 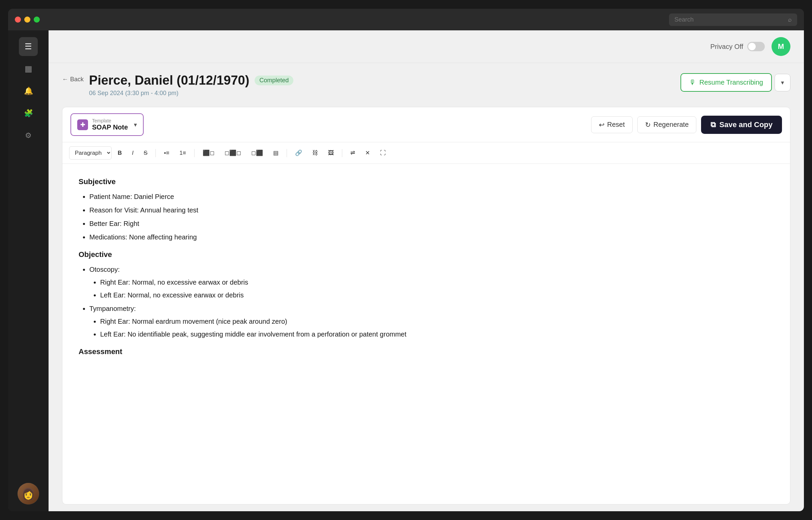 I want to click on tympanometry-sublist: Right Ear: Normal eardrum movement (nice…, so click(x=431, y=328).